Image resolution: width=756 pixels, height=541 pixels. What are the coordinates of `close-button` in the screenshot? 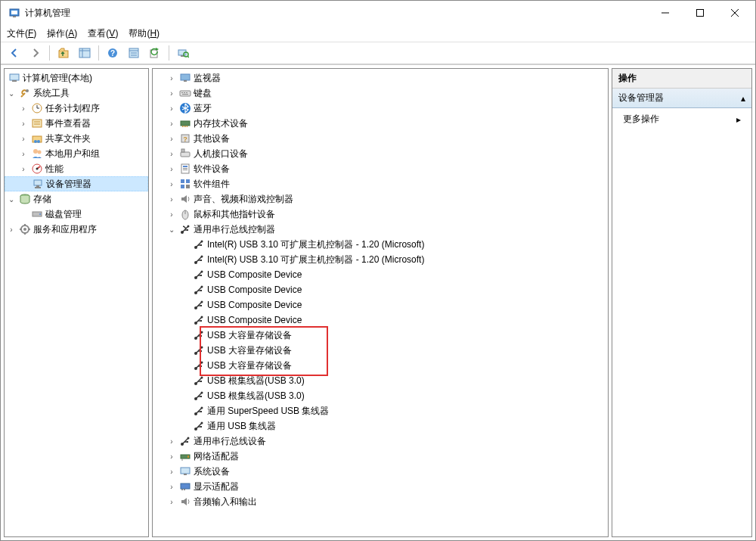 It's located at (735, 13).